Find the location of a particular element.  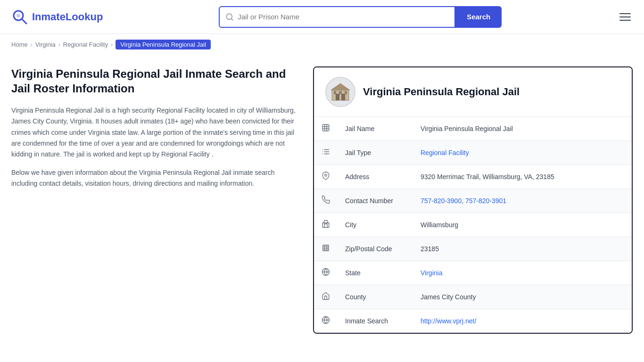

page-title: Virginia Peninsula Regional Jail Inmate … is located at coordinates (155, 81).